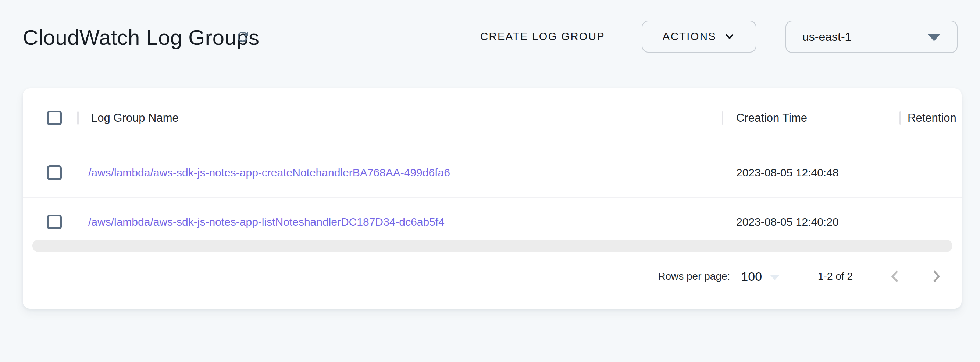 The height and width of the screenshot is (362, 980). What do you see at coordinates (770, 37) in the screenshot?
I see `header-divider` at bounding box center [770, 37].